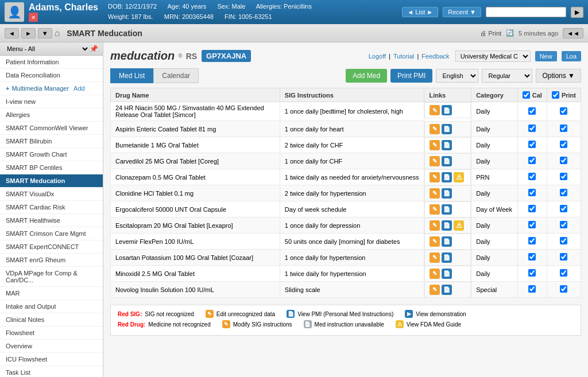 The image size is (588, 377). What do you see at coordinates (52, 234) in the screenshot?
I see `sidebar-item-crimson: SMART Crimson Care Mgmt` at bounding box center [52, 234].